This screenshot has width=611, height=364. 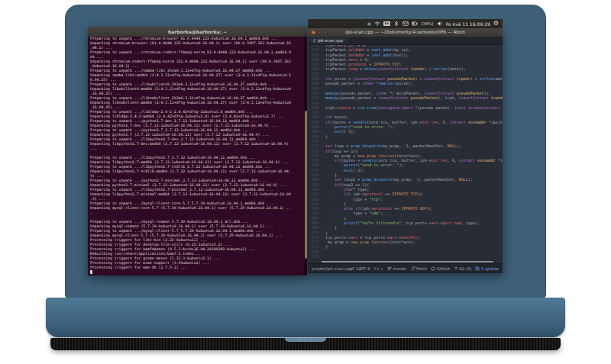 What do you see at coordinates (405, 24) in the screenshot?
I see `ubuntu-top-panel: ◉En(34%) Po kvě 11 16:09:29 ⚙` at bounding box center [405, 24].